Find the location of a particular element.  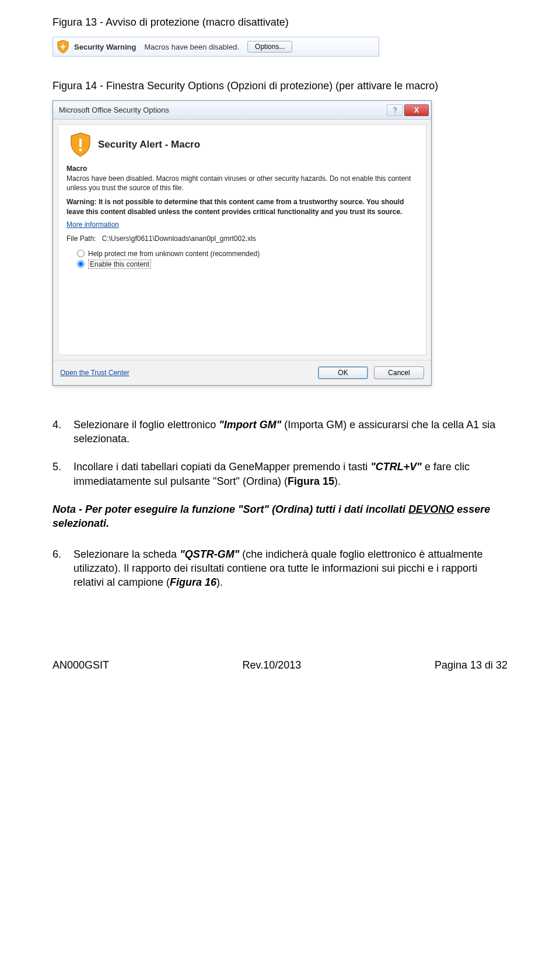

step-4: 4. Selezionare il foglio elettronico "Im… is located at coordinates (280, 432).